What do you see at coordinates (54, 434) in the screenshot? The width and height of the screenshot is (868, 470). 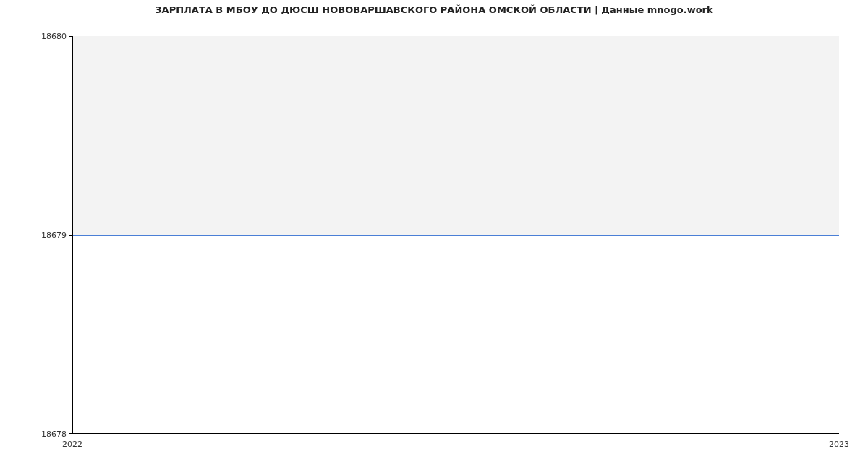 I see `y-tick-label: 18678` at bounding box center [54, 434].